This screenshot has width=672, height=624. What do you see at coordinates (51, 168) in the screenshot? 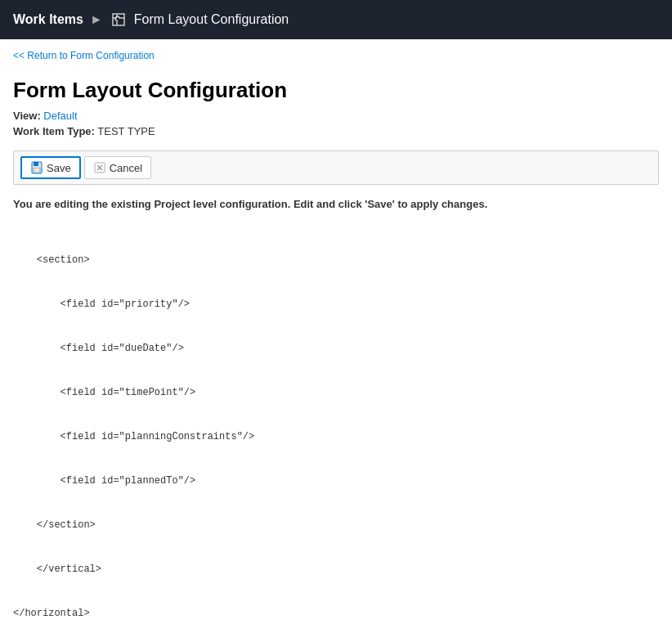
I see `save-button: Save` at bounding box center [51, 168].